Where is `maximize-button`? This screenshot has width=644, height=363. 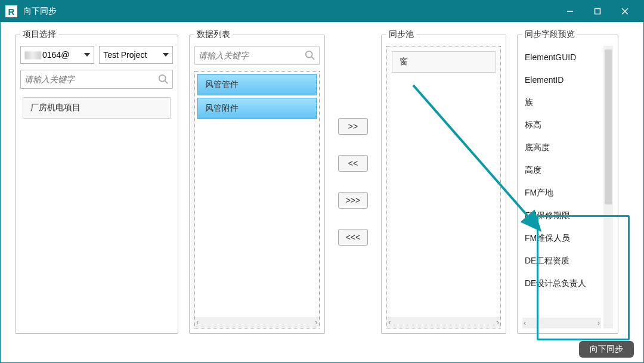
maximize-button is located at coordinates (597, 11).